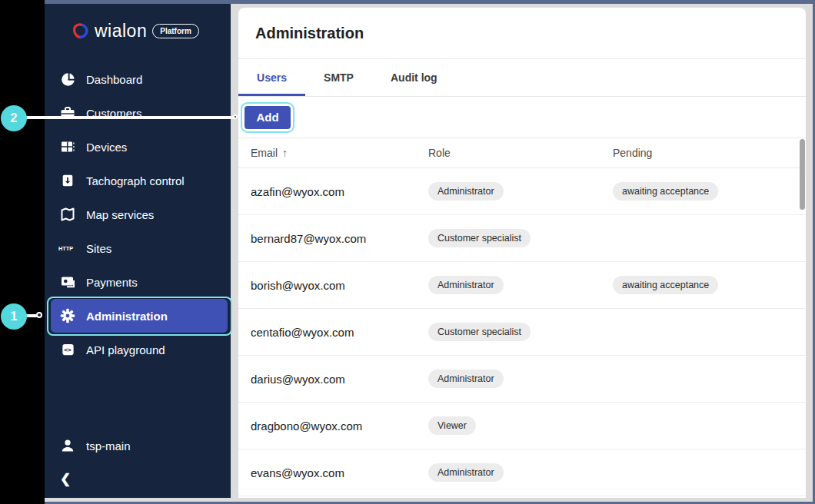  I want to click on chevron-left-icon: ❮, so click(65, 479).